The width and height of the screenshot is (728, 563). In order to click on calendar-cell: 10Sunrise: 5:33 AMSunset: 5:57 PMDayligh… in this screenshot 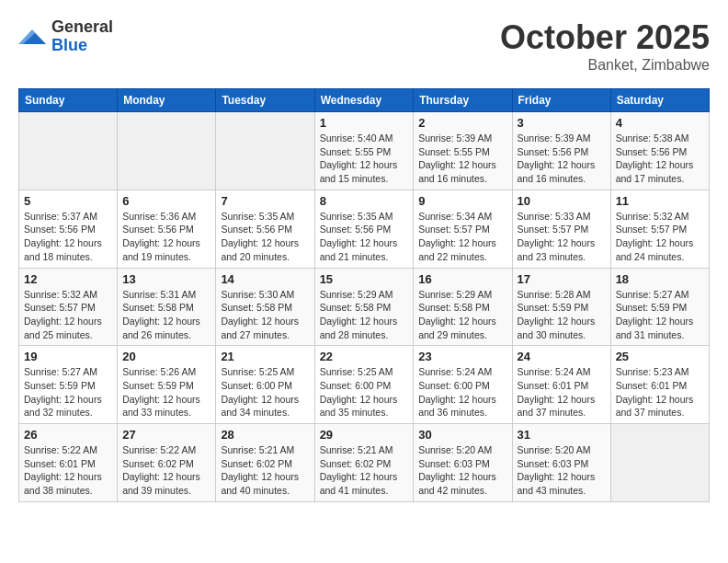, I will do `click(561, 228)`.